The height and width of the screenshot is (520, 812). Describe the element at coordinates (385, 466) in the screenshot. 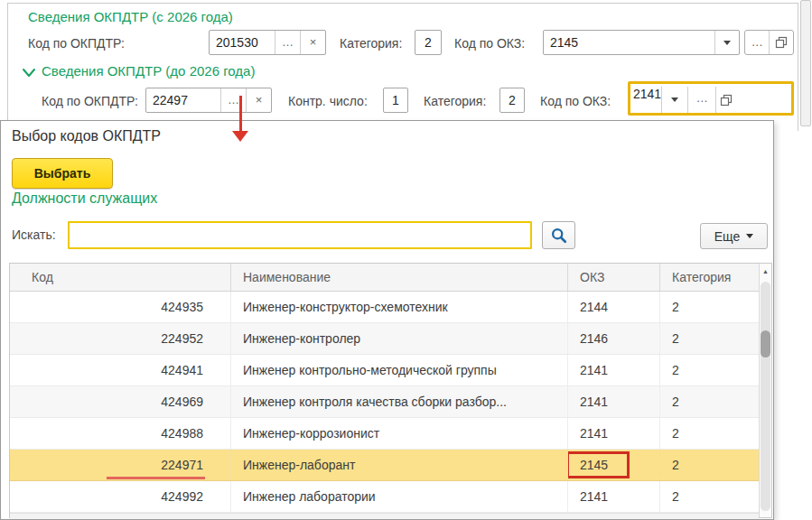

I see `table-row: 224971Инженер-лаборант21452` at that location.